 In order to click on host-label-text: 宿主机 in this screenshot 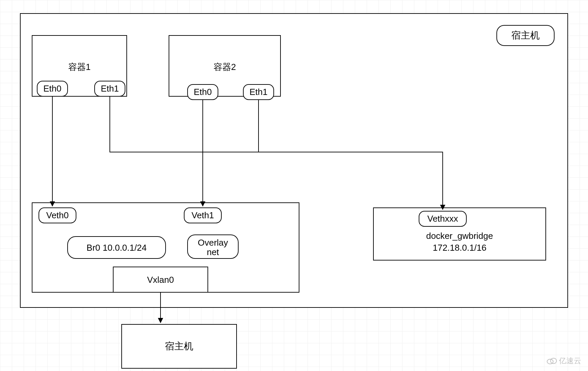, I will do `click(525, 35)`.